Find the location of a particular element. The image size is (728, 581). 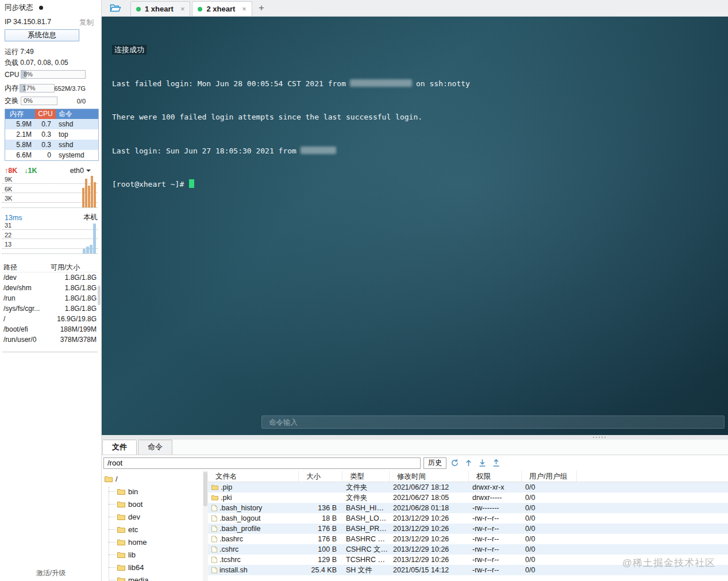

file-size is located at coordinates (321, 498).